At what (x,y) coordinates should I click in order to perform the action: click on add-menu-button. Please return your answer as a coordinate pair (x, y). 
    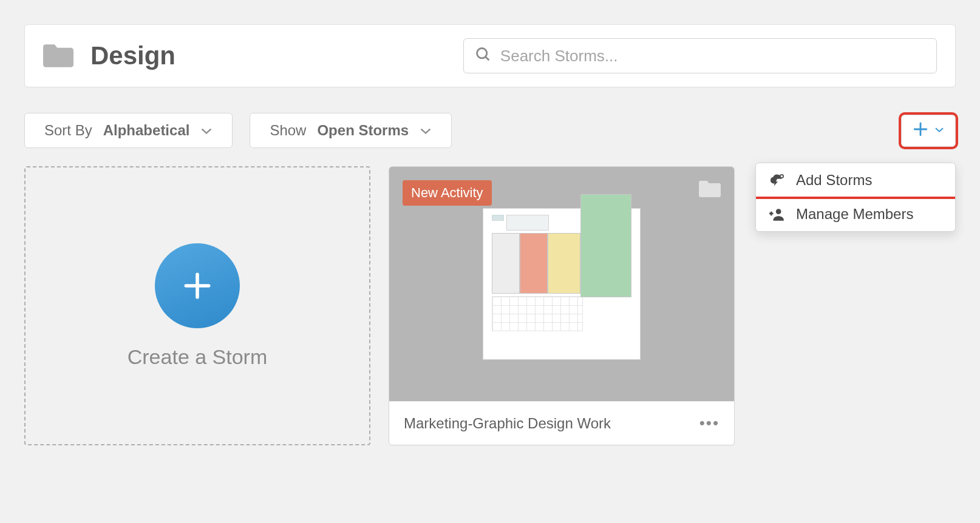
    Looking at the image, I should click on (928, 131).